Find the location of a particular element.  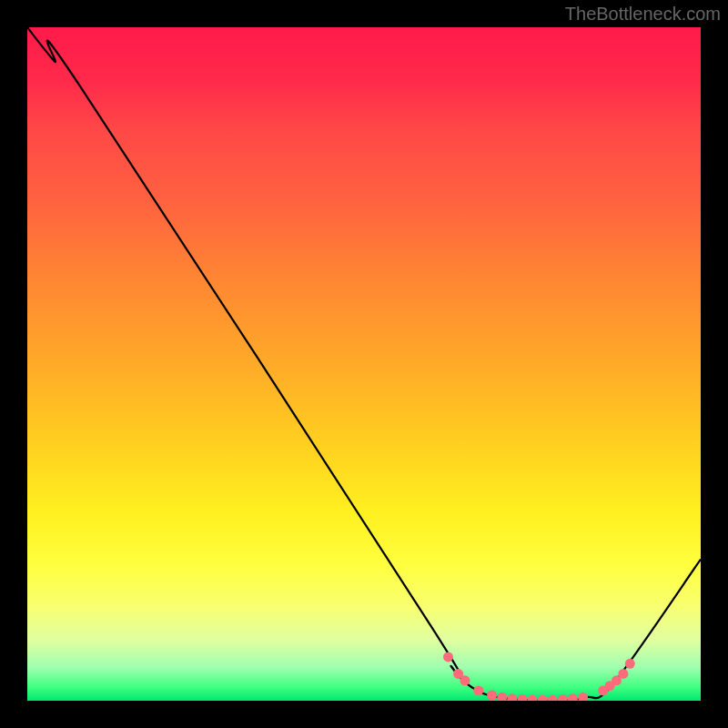

watermark-text: TheBottleneck.com is located at coordinates (642, 15).